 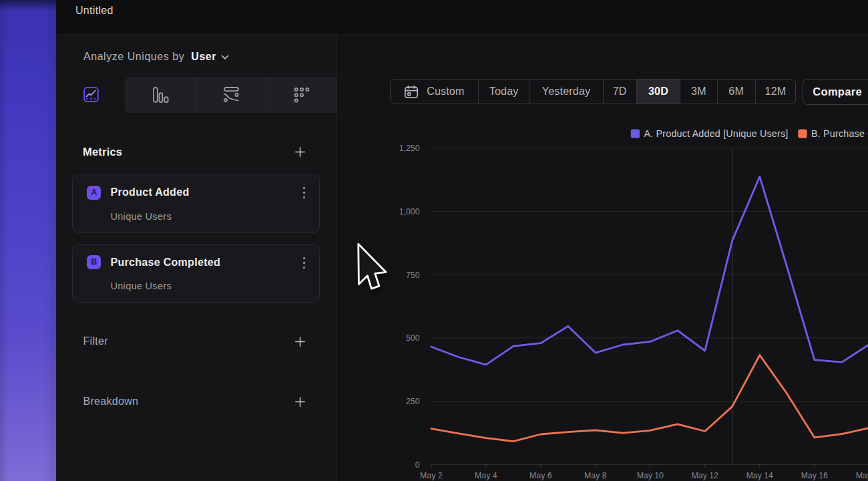 What do you see at coordinates (431, 476) in the screenshot?
I see `svg-text: May 2` at bounding box center [431, 476].